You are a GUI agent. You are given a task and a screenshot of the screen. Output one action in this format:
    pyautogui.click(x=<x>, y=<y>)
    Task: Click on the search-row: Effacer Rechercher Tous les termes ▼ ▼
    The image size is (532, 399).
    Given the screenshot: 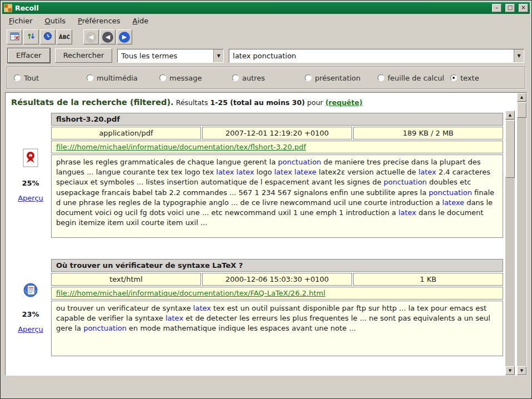 What is the action you would take?
    pyautogui.click(x=266, y=56)
    